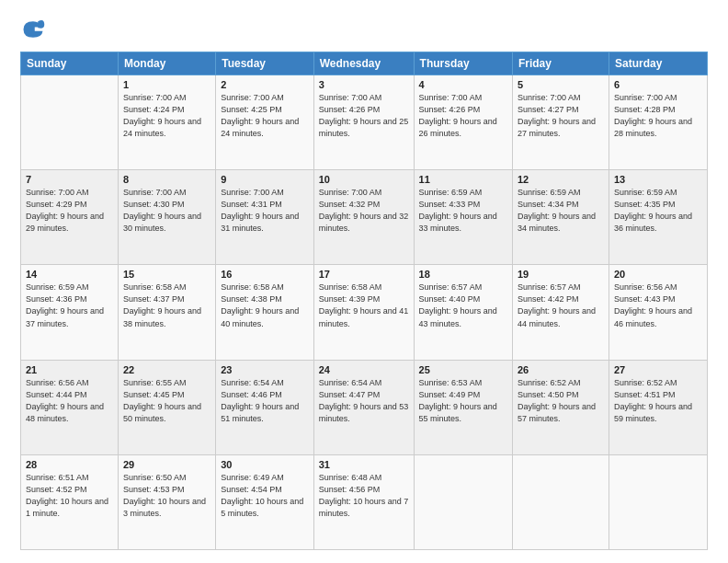  What do you see at coordinates (70, 179) in the screenshot?
I see `day-number: 7` at bounding box center [70, 179].